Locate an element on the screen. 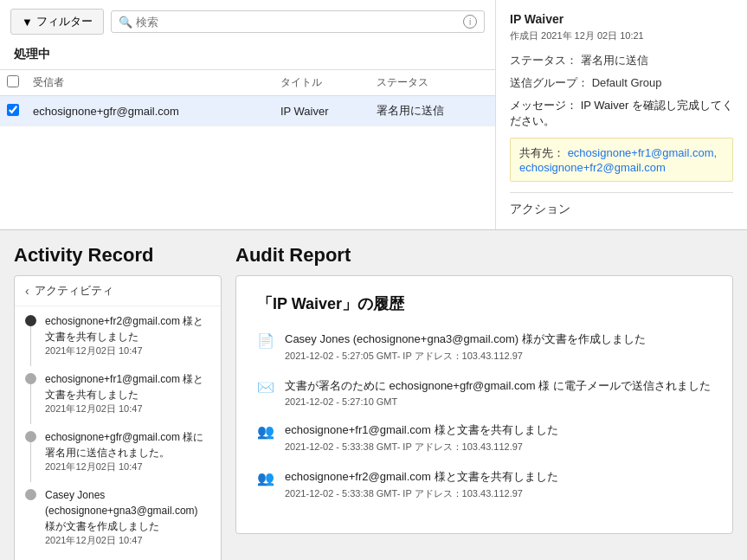 The image size is (747, 560). activity-item: echosignone+fr2@gmail.com 様と文書を共有しました 20… is located at coordinates (118, 336).